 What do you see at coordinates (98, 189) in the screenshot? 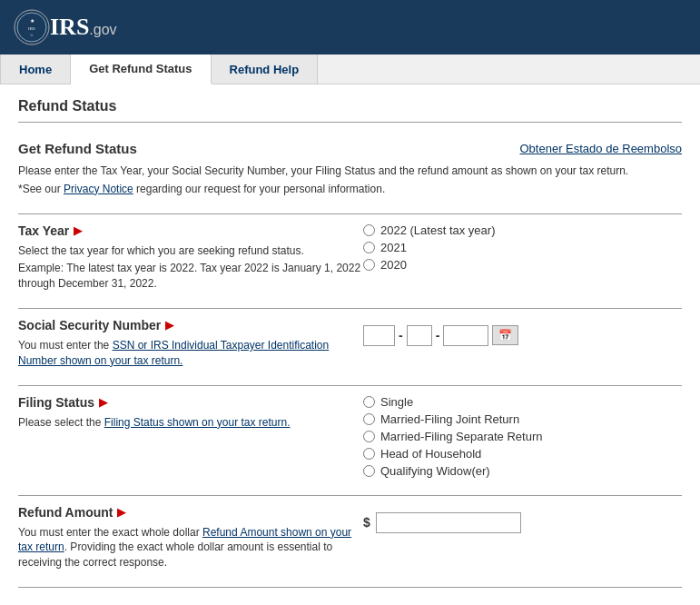
I see `privacy-notice-link: Privacy Notice` at bounding box center [98, 189].